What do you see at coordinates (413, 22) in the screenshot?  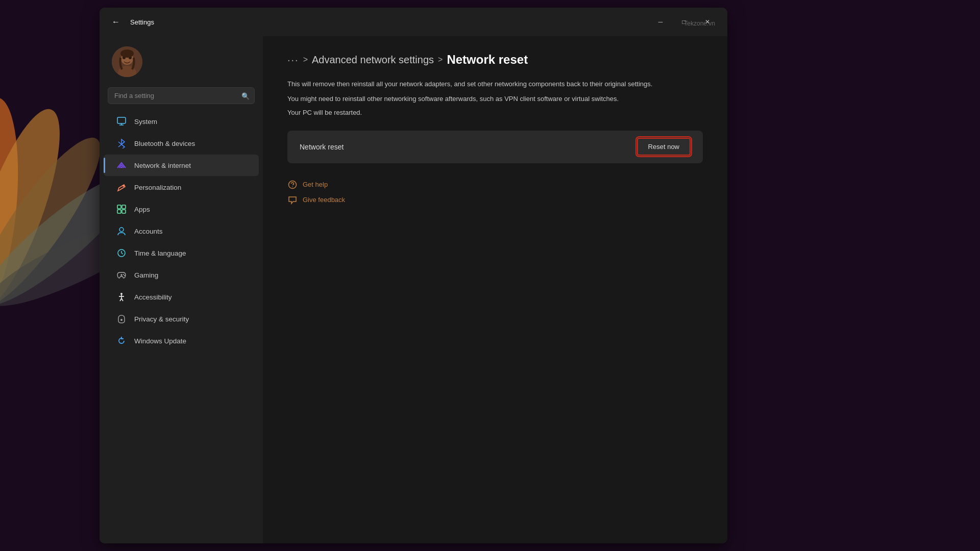 I see `title-bar: ← Settings ─ □ ✕` at bounding box center [413, 22].